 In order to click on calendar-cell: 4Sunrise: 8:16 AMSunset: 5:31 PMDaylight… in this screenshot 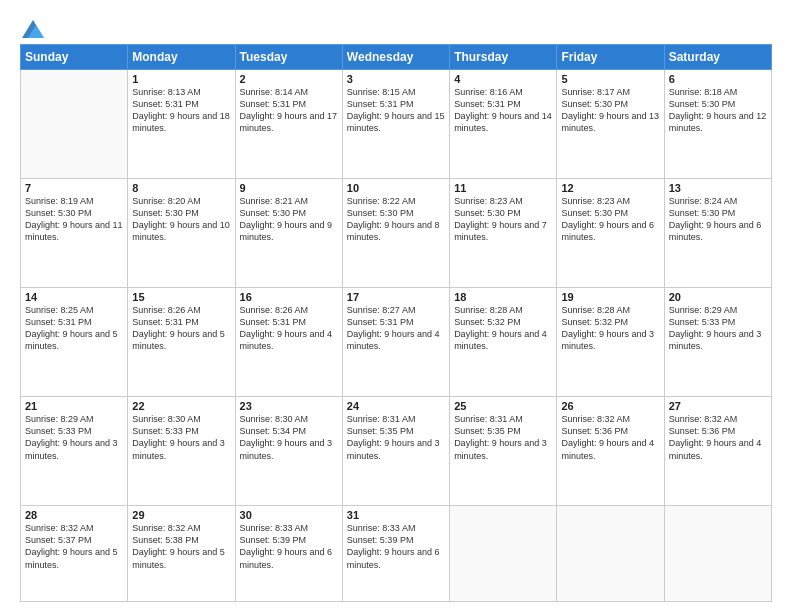, I will do `click(504, 124)`.